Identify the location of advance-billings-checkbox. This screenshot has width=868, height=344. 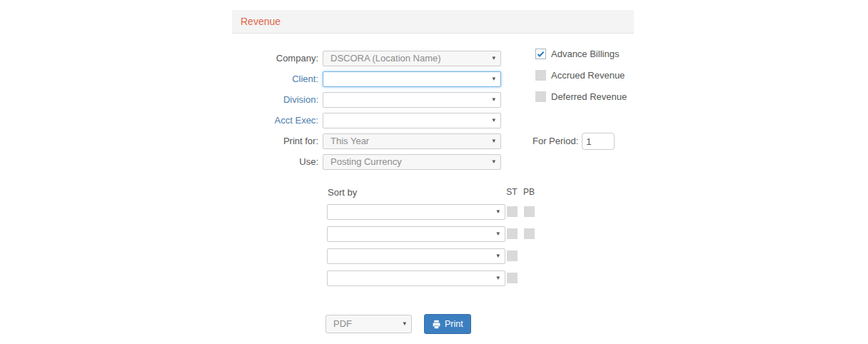
(541, 54).